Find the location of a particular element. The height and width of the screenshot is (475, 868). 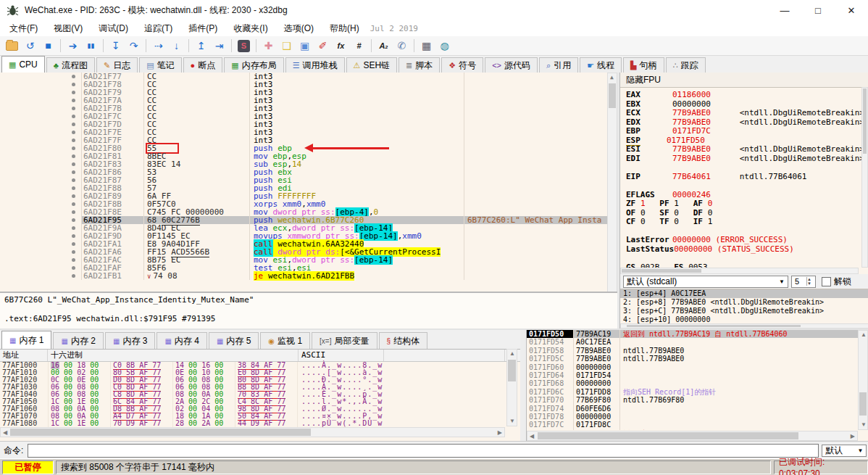

tab-断点: ●断点 is located at coordinates (203, 65).